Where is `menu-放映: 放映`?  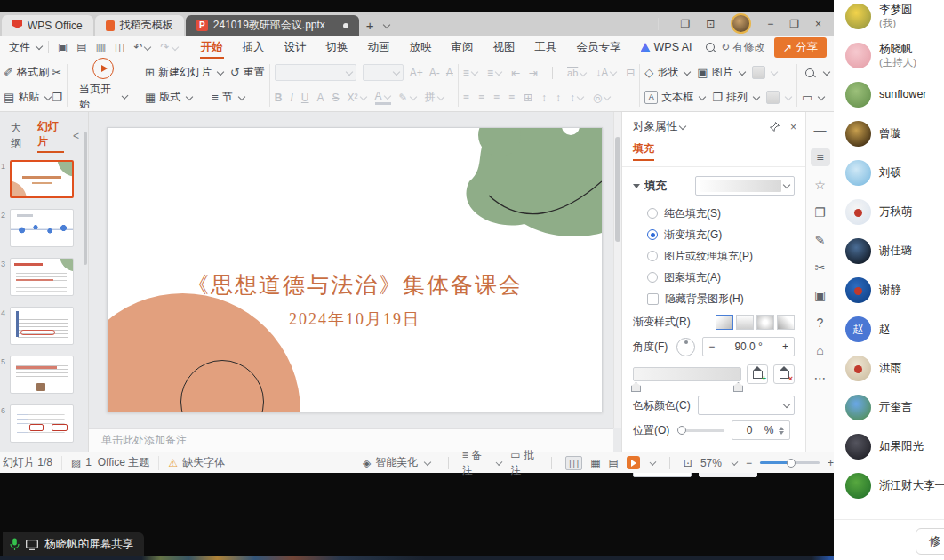
menu-放映: 放映 is located at coordinates (421, 47).